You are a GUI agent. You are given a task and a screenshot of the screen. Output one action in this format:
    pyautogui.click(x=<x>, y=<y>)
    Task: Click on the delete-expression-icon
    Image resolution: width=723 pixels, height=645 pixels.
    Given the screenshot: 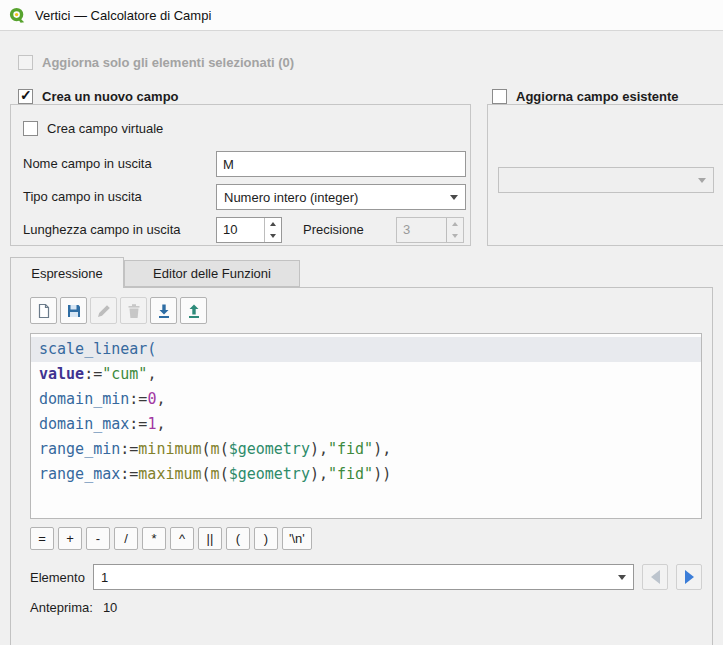 What is the action you would take?
    pyautogui.click(x=134, y=311)
    